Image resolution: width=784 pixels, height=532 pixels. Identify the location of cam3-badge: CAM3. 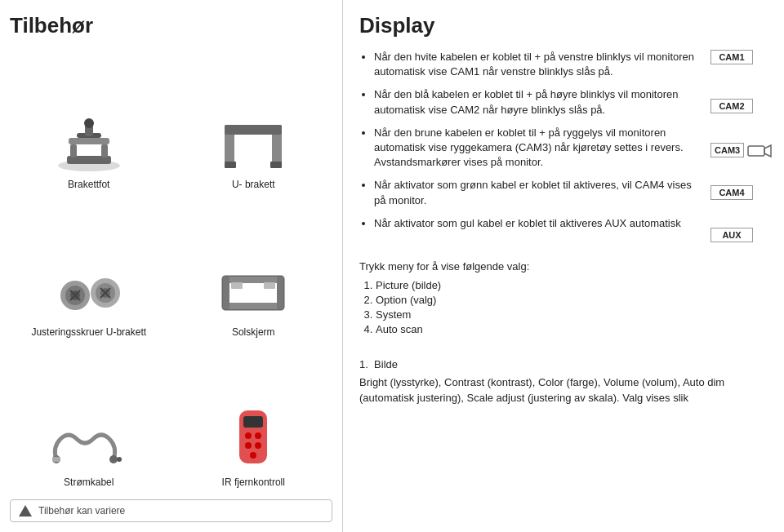
(727, 150).